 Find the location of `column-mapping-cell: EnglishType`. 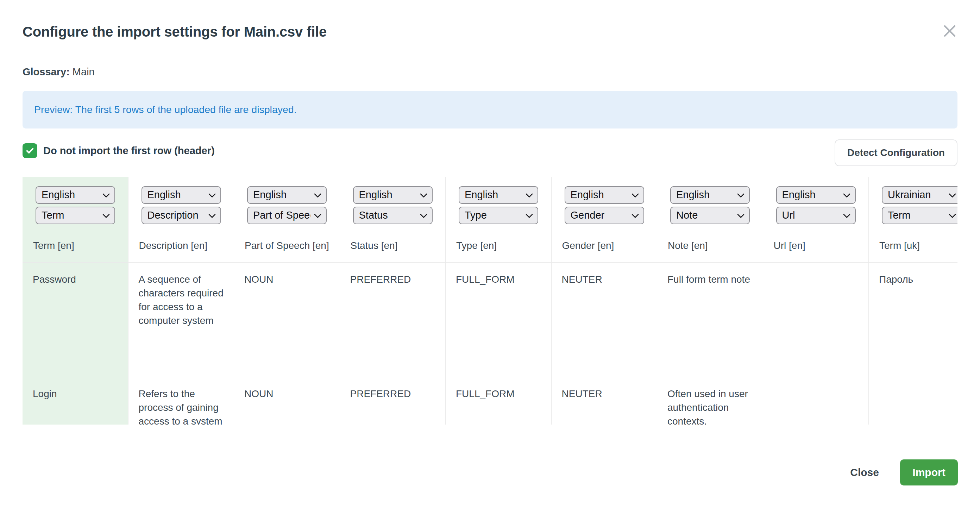

column-mapping-cell: EnglishType is located at coordinates (498, 203).